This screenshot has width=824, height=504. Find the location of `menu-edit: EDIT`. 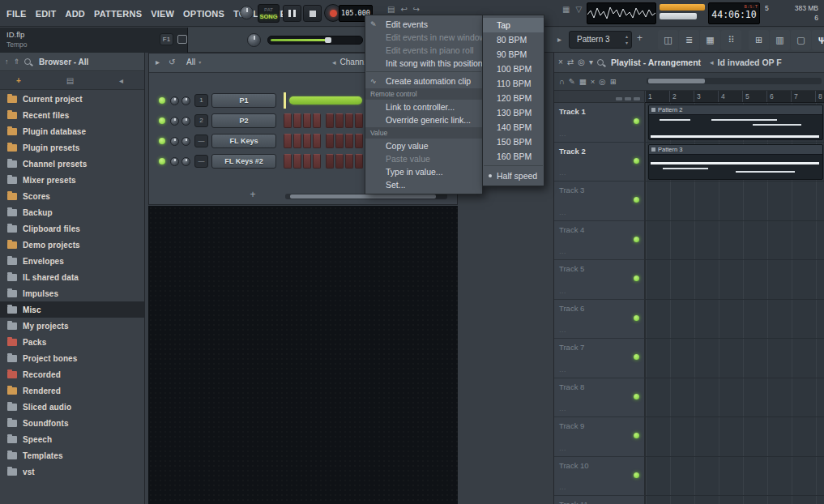

menu-edit: EDIT is located at coordinates (46, 14).